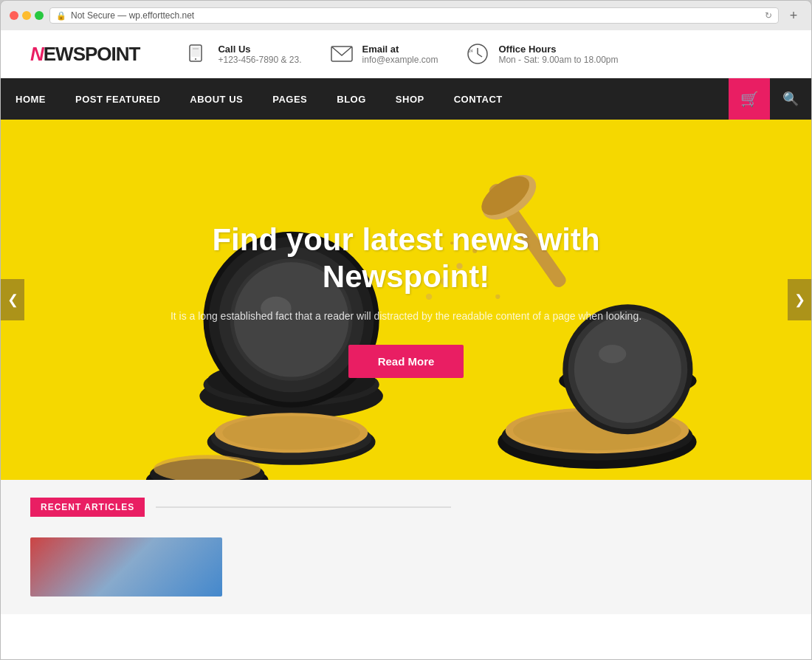 This screenshot has width=812, height=660. Describe the element at coordinates (791, 99) in the screenshot. I see `search-button: 🔍` at that location.